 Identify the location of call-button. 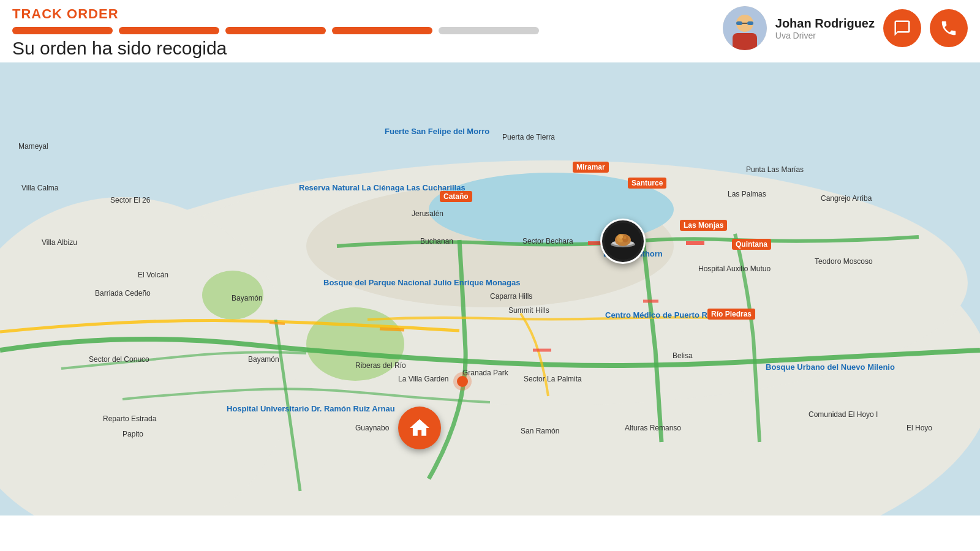
(949, 28).